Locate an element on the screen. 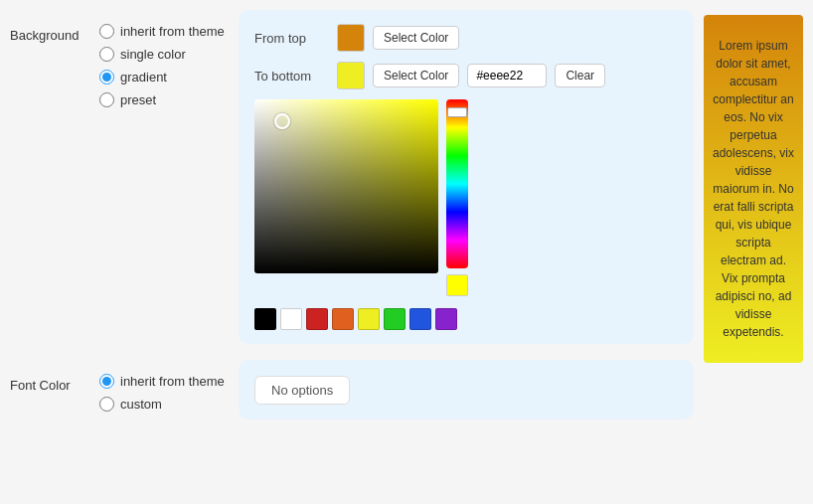  radio-inherit-label: inherit from theme is located at coordinates (173, 32).